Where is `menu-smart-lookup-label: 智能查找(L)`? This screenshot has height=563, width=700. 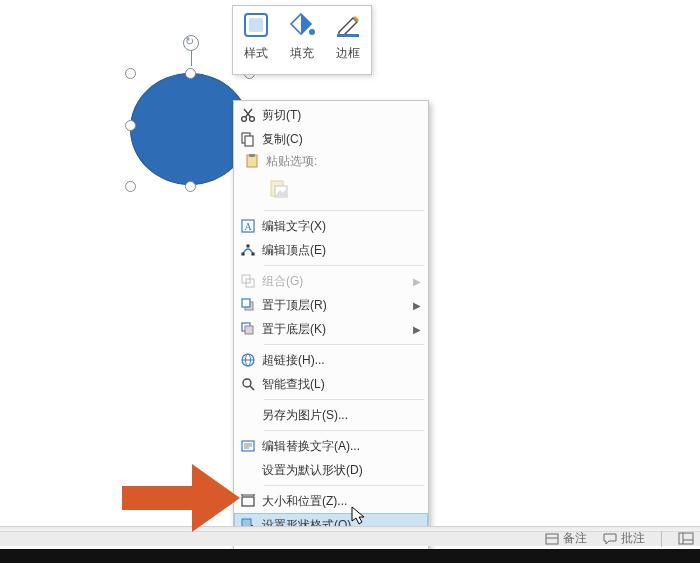 menu-smart-lookup-label: 智能查找(L) is located at coordinates (342, 384).